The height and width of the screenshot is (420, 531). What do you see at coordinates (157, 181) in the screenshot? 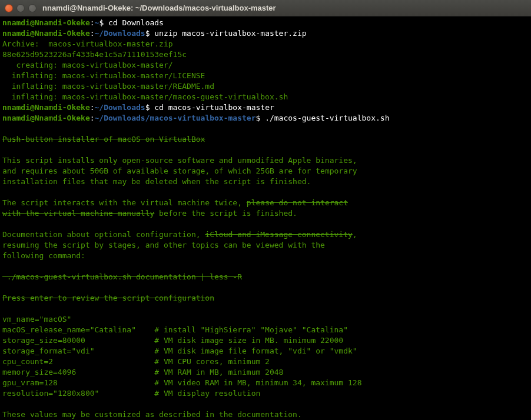
I see `output-line: installation files that may be deleted w…` at bounding box center [157, 181].